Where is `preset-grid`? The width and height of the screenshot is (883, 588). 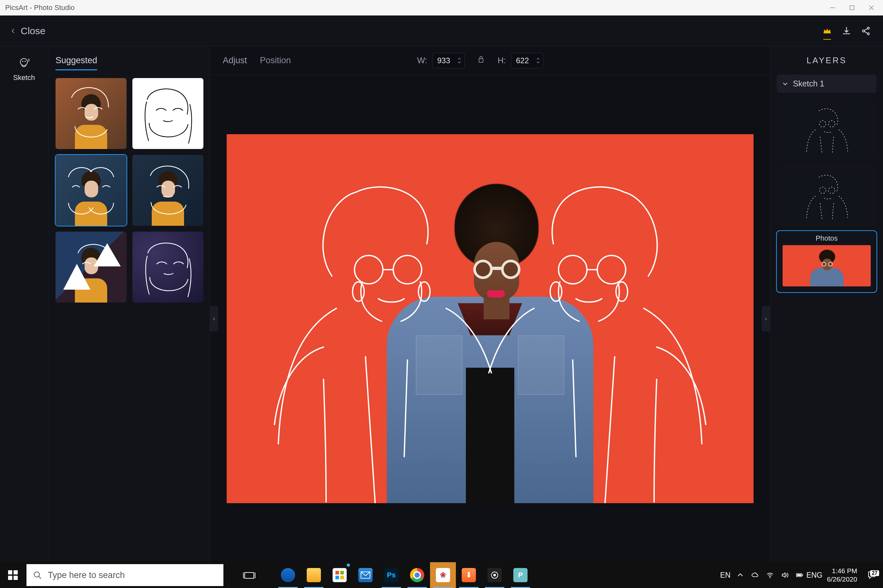
preset-grid is located at coordinates (129, 190).